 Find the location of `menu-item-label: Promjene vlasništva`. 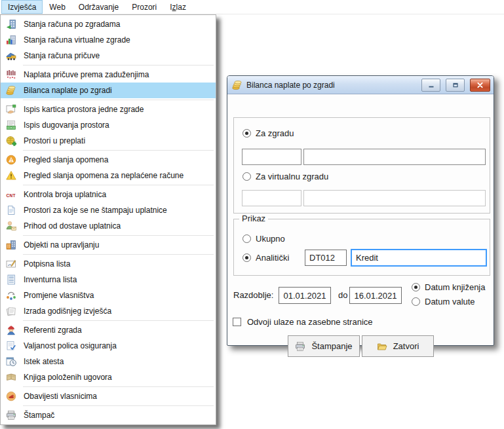

menu-item-label: Promjene vlasništva is located at coordinates (59, 295).